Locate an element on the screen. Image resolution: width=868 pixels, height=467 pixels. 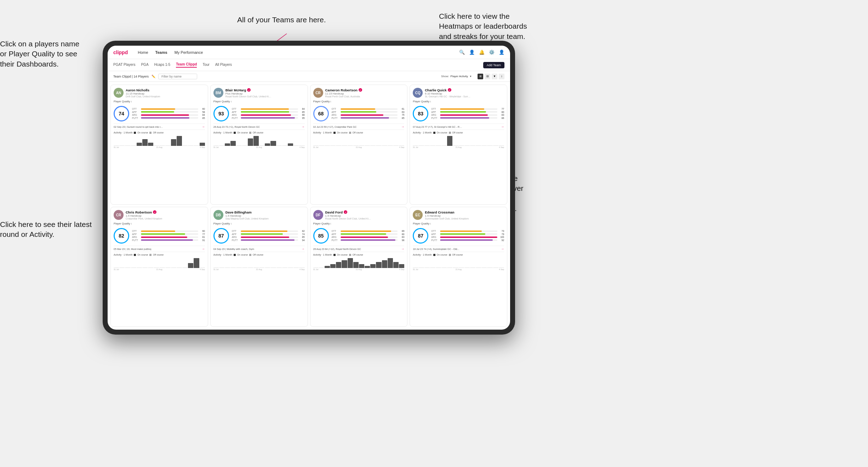
settings-icon: ⚙️ is located at coordinates (492, 52).